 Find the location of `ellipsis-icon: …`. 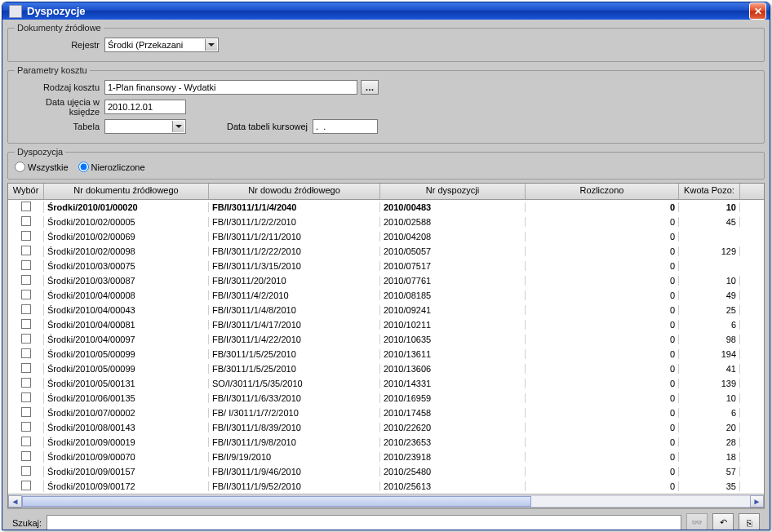

ellipsis-icon: … is located at coordinates (370, 87).